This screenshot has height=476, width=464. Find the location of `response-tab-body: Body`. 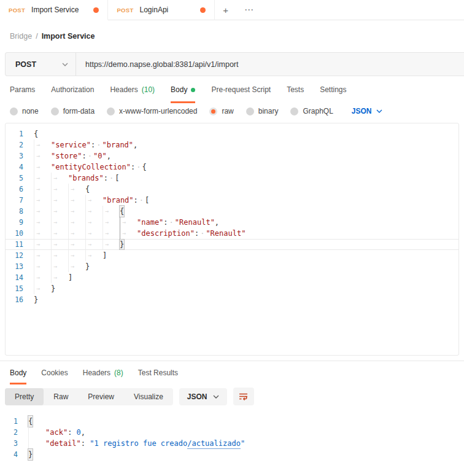

response-tab-body: Body is located at coordinates (18, 373).